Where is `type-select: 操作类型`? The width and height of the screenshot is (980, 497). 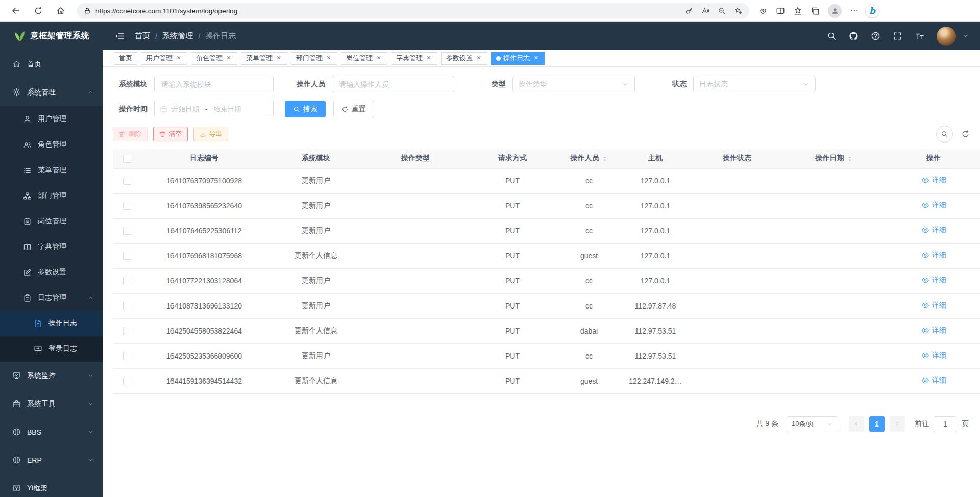 type-select: 操作类型 is located at coordinates (574, 84).